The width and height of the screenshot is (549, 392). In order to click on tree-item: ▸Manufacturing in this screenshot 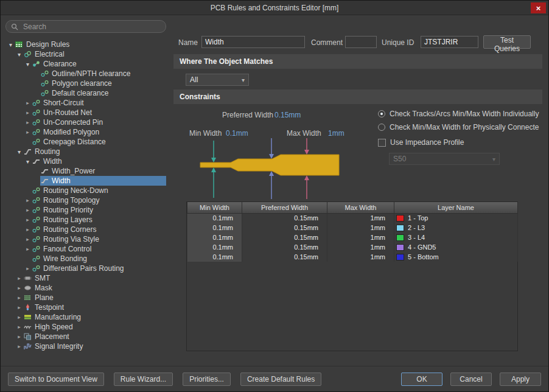, I will do `click(86, 317)`.